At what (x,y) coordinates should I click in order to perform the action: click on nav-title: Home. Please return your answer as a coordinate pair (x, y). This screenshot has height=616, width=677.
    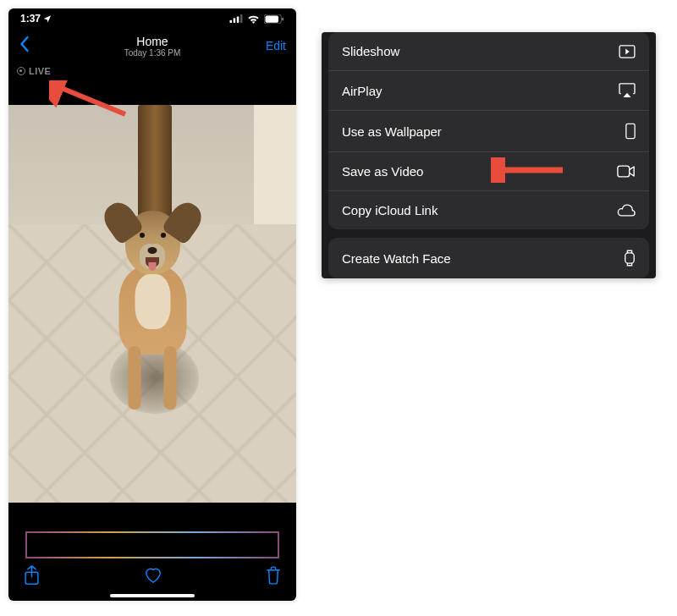
    Looking at the image, I should click on (152, 41).